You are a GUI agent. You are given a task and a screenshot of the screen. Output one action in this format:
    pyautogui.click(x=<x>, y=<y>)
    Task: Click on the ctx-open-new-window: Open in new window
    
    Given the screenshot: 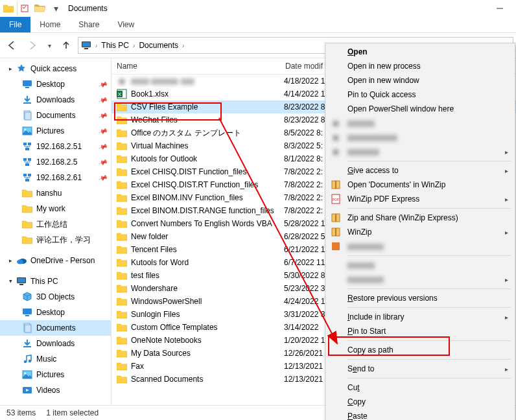 What is the action you would take?
    pyautogui.click(x=420, y=80)
    